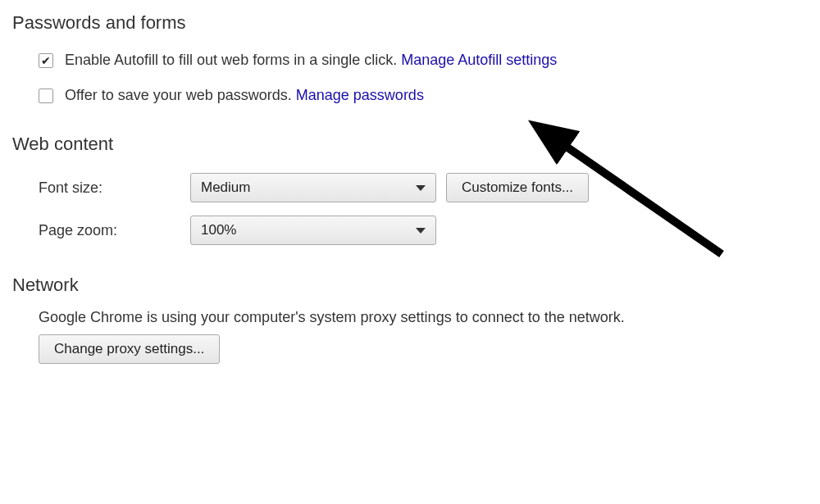 This screenshot has width=820, height=504. Describe the element at coordinates (130, 349) in the screenshot. I see `change-proxy-button: Change proxy settings...` at that location.